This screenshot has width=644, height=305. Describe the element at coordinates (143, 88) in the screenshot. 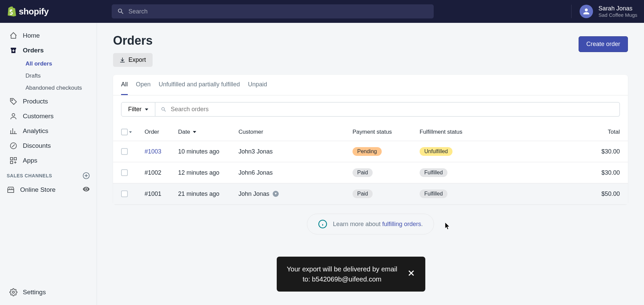

I see `tab-open: Open` at that location.